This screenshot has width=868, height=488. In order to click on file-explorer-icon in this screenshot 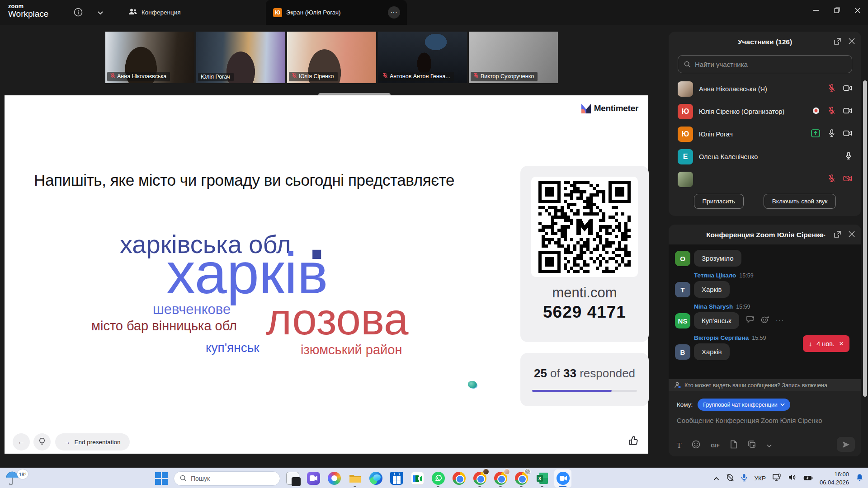, I will do `click(355, 479)`.